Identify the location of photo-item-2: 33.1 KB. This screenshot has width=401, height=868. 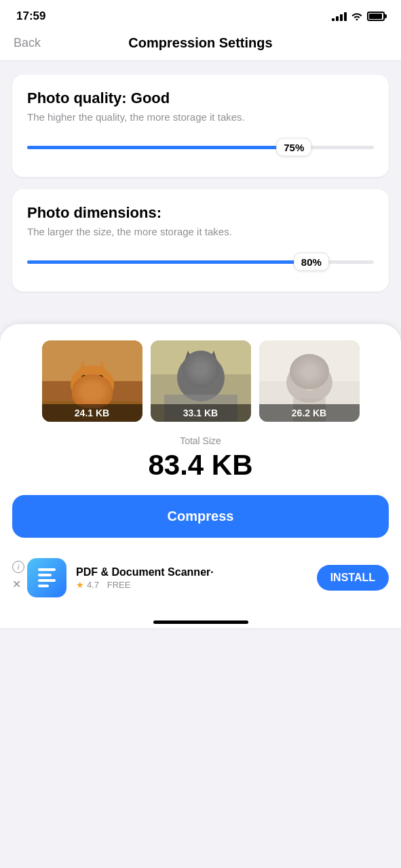
(201, 381).